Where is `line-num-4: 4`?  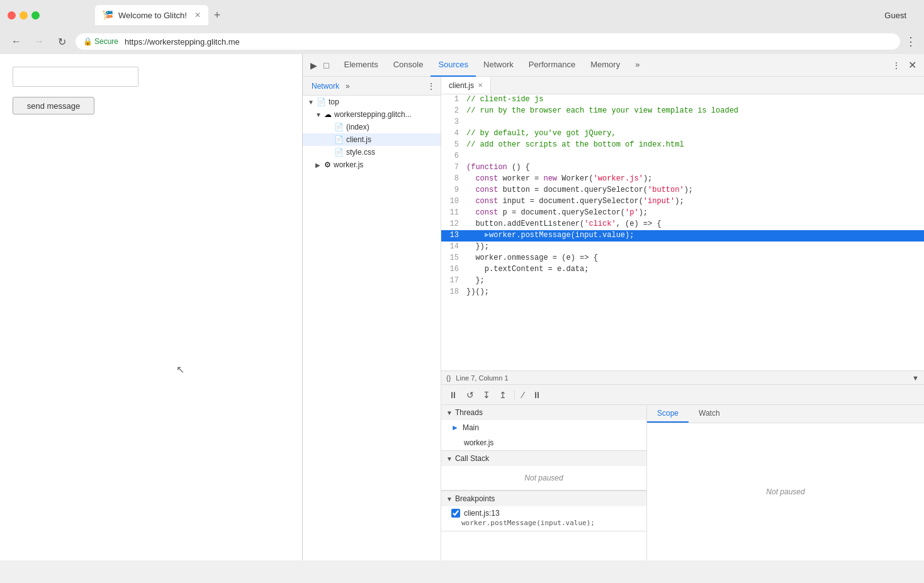
line-num-4: 4 is located at coordinates (453, 133).